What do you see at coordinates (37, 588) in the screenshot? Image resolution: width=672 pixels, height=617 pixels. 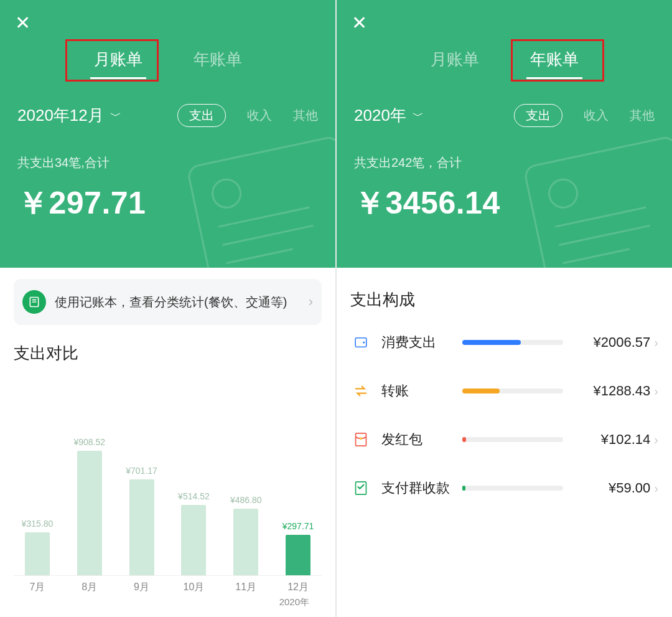 I see `axis-tick-label: 7月` at bounding box center [37, 588].